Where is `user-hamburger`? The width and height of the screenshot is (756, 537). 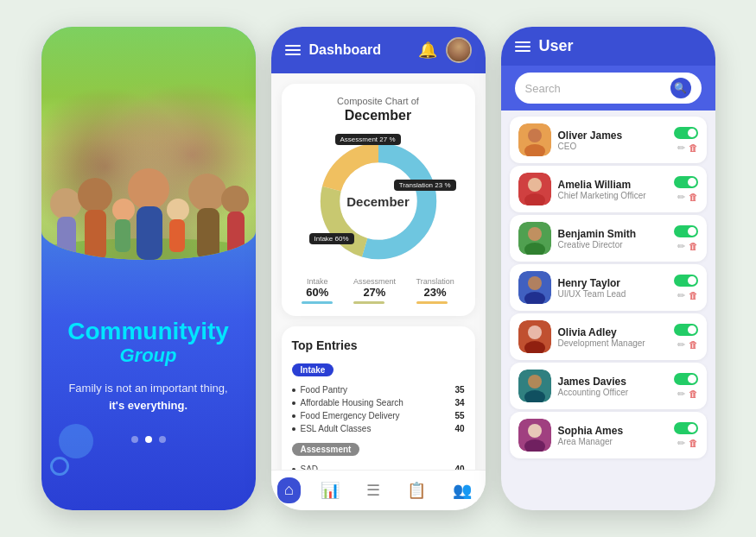
user-hamburger is located at coordinates (523, 47).